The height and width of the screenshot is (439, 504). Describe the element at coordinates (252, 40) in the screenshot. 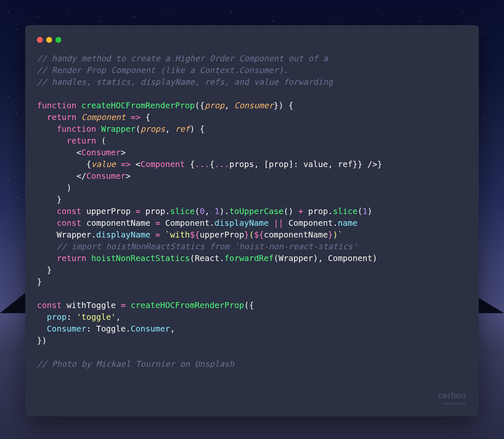

I see `window-controls` at that location.